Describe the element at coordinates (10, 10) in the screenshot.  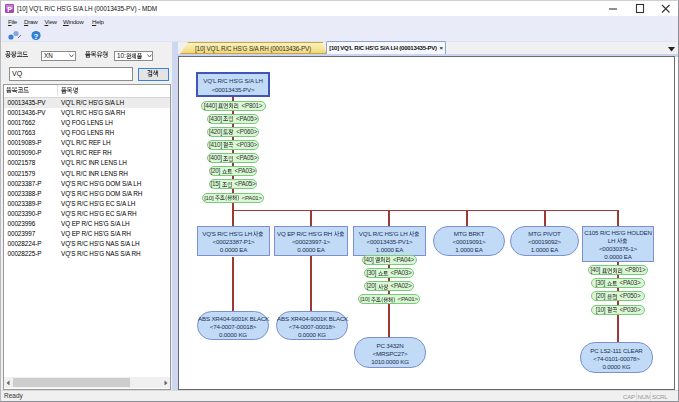
I see `svg-text: P` at that location.